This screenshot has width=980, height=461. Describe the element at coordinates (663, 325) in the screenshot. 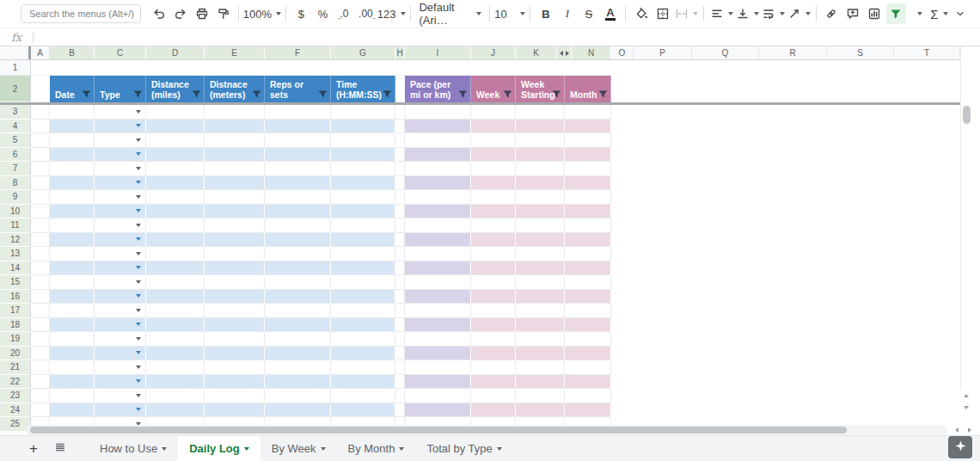

I see `cell-P18` at that location.